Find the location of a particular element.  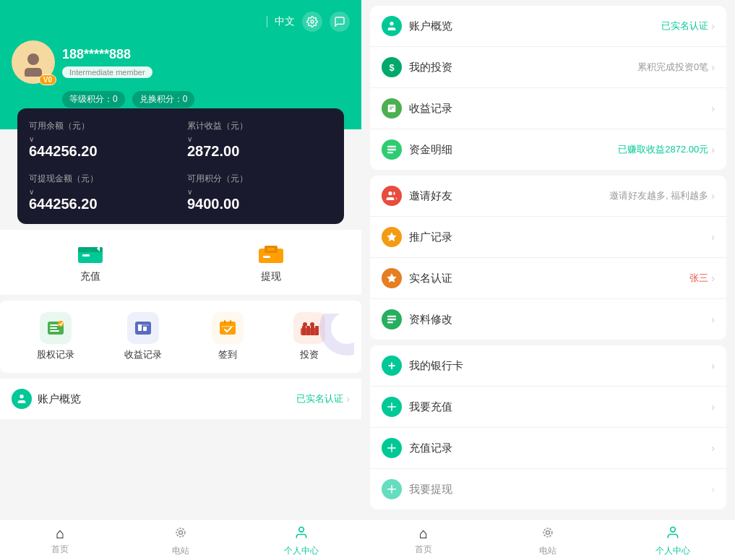

level-points: 等级积分：0 is located at coordinates (94, 100).